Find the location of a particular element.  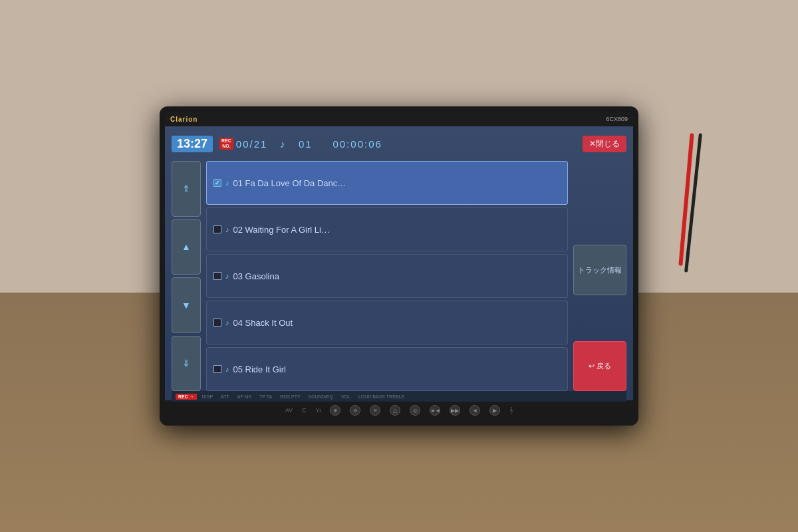

track-item: ♪ 01 Fa Da Love Of Da Danc… is located at coordinates (387, 183).